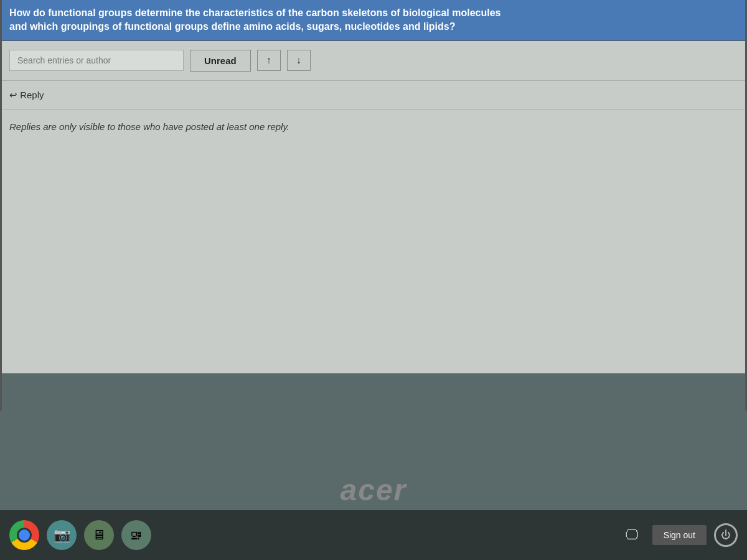 This screenshot has height=560, width=747. Describe the element at coordinates (27, 95) in the screenshot. I see `reply-button: ↩ Reply` at that location.